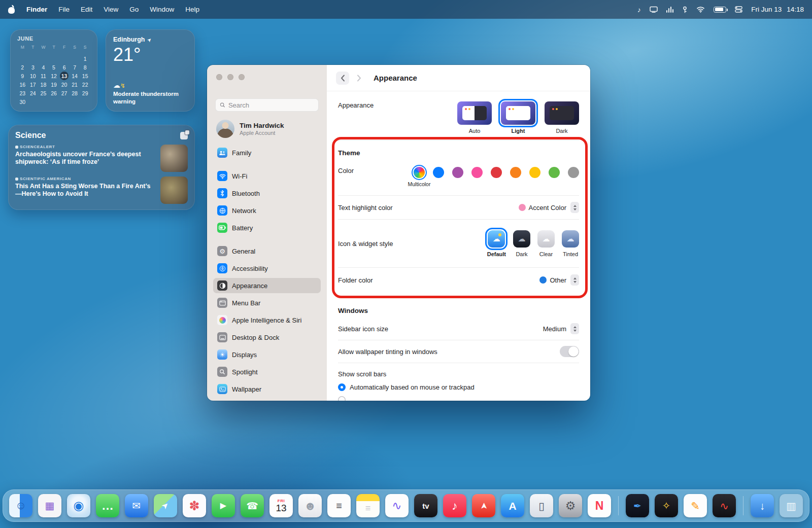 This screenshot has height=528, width=812. I want to click on dock-app-reminders: ≡, so click(339, 506).